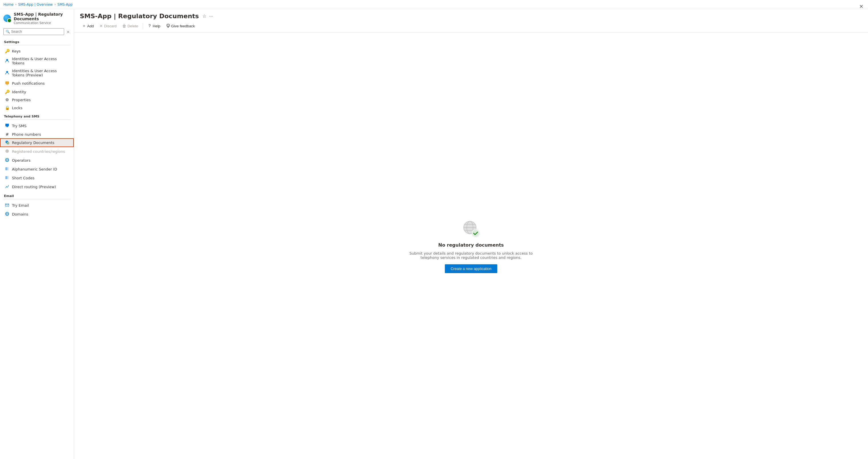  What do you see at coordinates (37, 143) in the screenshot?
I see `sidebar-item-regulatory-documents: Regulatory Documents` at bounding box center [37, 143].